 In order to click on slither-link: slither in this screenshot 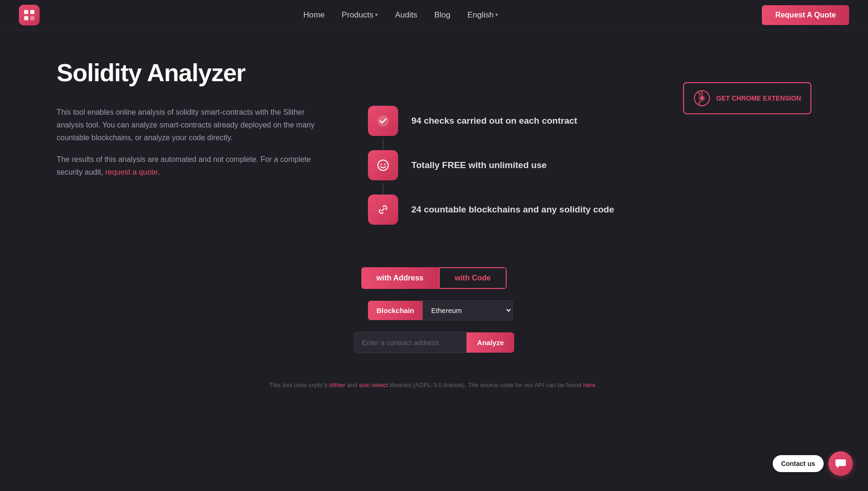, I will do `click(337, 385)`.